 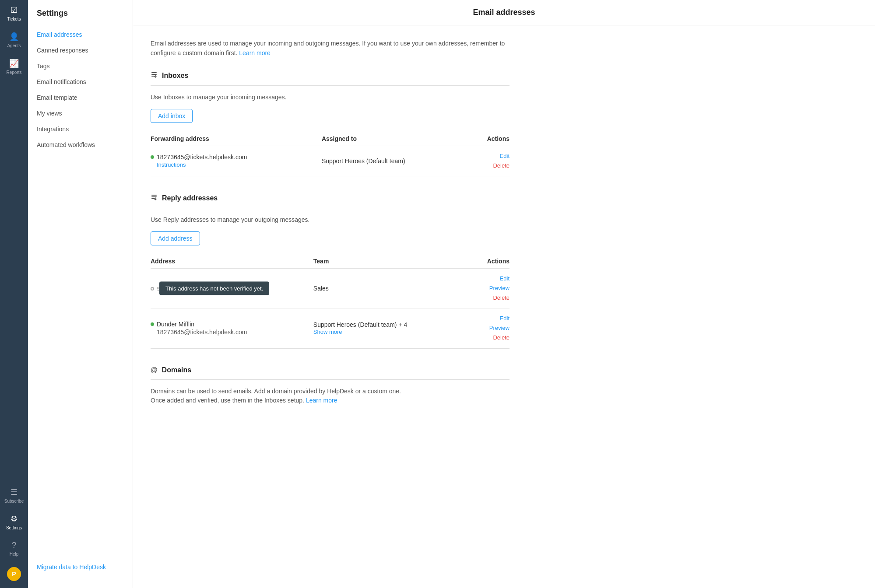 I want to click on show-more-link: Show more, so click(x=328, y=332).